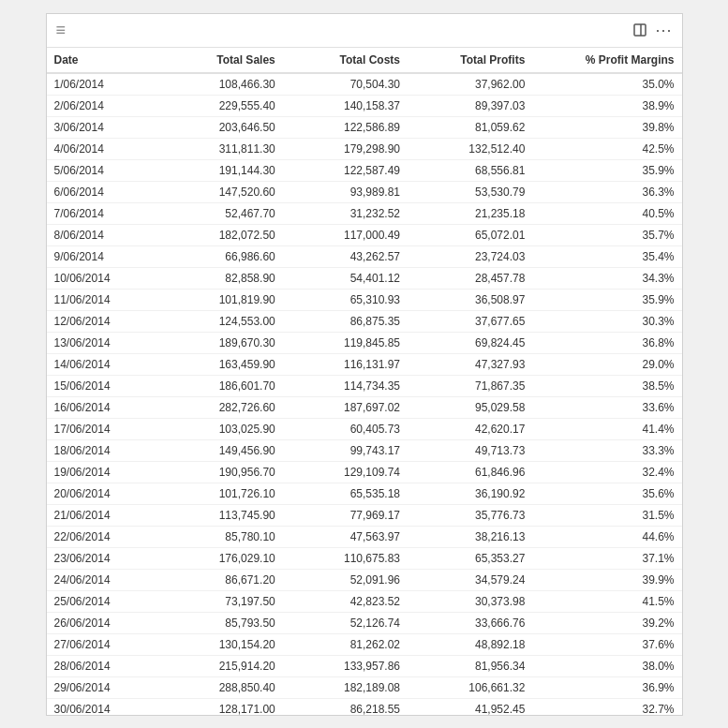 The image size is (728, 728). Describe the element at coordinates (663, 30) in the screenshot. I see `more-options-icon: ···` at that location.